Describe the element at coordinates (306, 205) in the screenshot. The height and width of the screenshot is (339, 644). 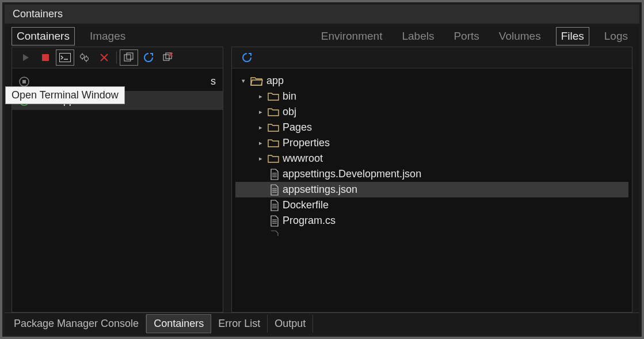
I see `file-label: Dockerfile` at that location.